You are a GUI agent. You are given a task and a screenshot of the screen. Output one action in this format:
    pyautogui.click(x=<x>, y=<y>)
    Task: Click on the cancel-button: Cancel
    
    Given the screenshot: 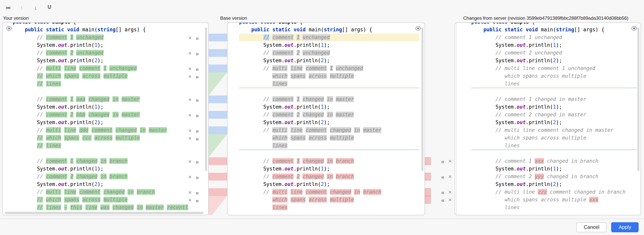 What is the action you would take?
    pyautogui.click(x=592, y=227)
    